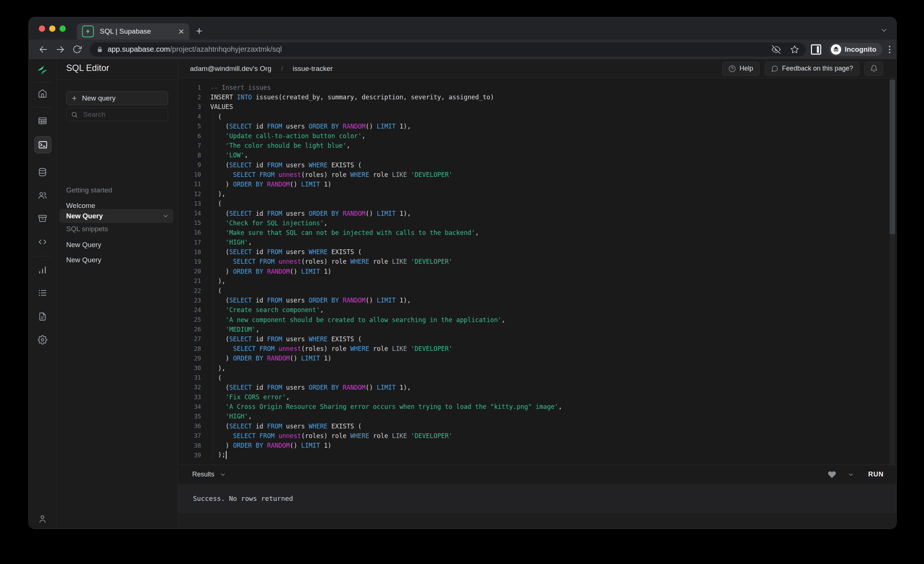 This screenshot has width=924, height=564. I want to click on sidebar-item-welcome: Welcome, so click(81, 206).